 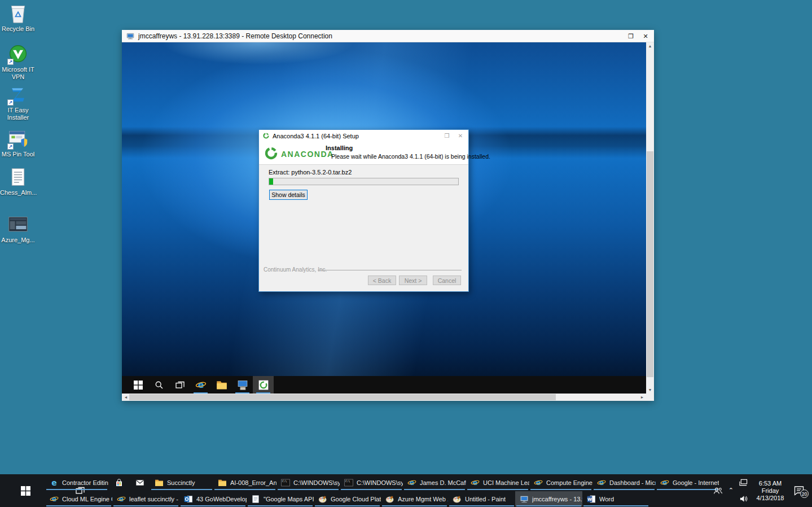 I want to click on scroll-down-arrow-icon: ▼, so click(x=650, y=390).